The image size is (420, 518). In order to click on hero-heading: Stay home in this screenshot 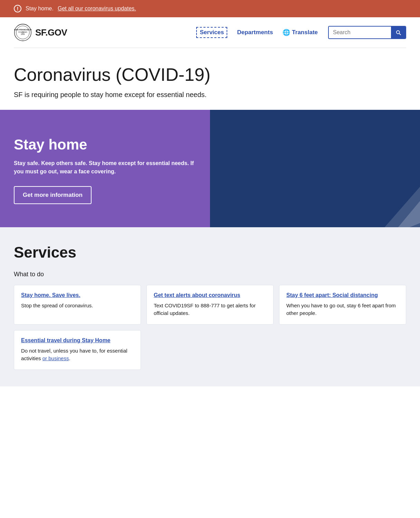, I will do `click(105, 145)`.